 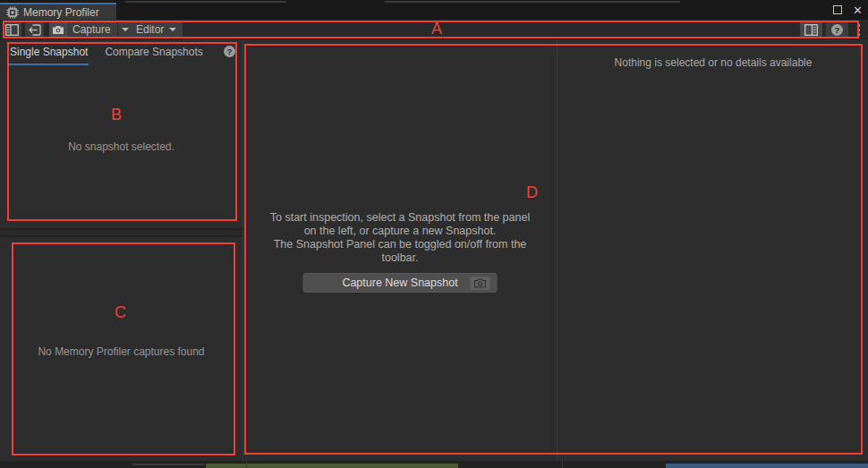 I want to click on capture-dropdown-button: Capture, so click(x=91, y=30).